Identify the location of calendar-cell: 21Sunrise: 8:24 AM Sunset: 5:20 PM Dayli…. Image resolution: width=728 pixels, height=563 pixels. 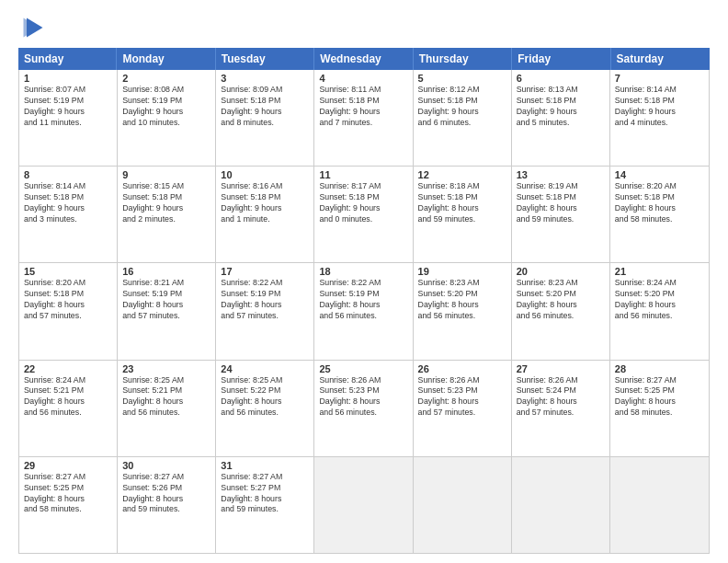
(660, 311).